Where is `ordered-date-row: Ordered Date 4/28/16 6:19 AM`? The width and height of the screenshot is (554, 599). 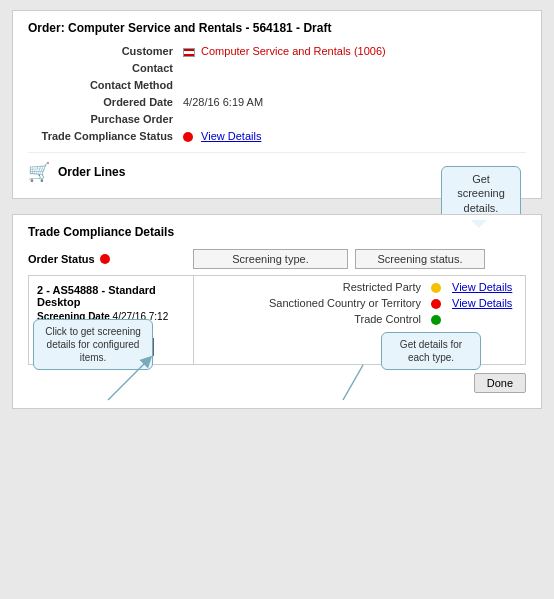
ordered-date-row: Ordered Date 4/28/16 6:19 AM is located at coordinates (277, 102).